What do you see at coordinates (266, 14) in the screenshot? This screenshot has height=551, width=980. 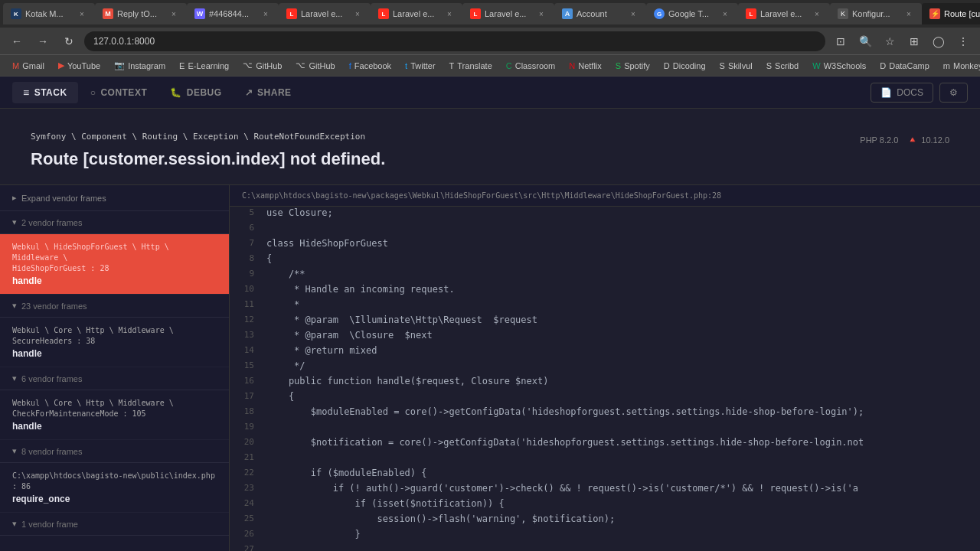 I see `tab-close-webkul: ×` at bounding box center [266, 14].